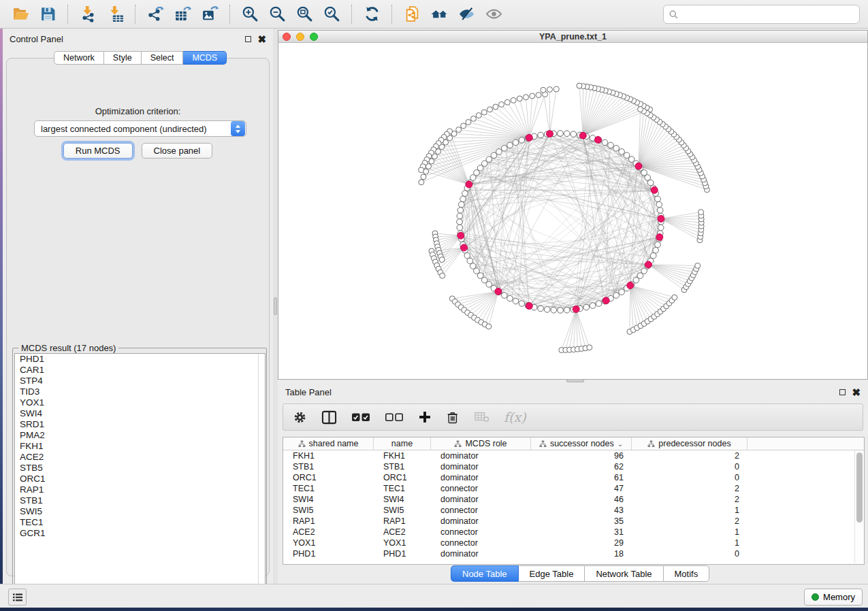 The width and height of the screenshot is (868, 611). Describe the element at coordinates (140, 403) in the screenshot. I see `list-item: YOX1` at that location.